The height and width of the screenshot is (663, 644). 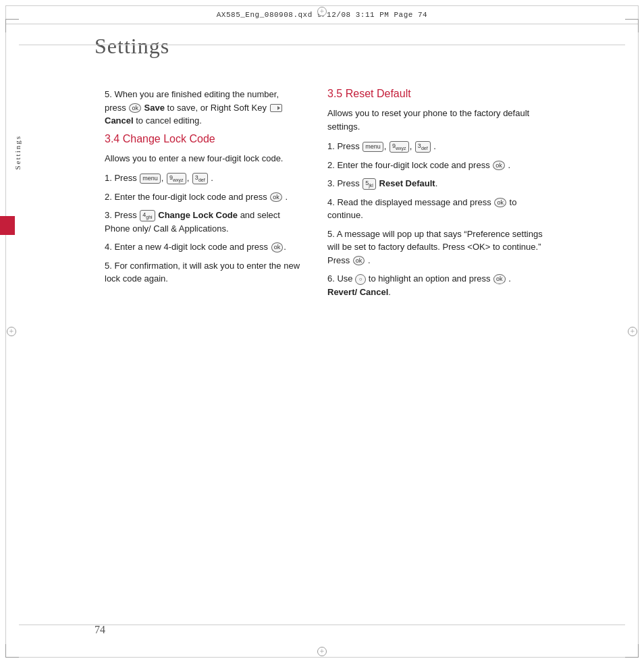 I want to click on step2-right: 2. Enter the four-digit lock code and pr…, so click(x=439, y=165).